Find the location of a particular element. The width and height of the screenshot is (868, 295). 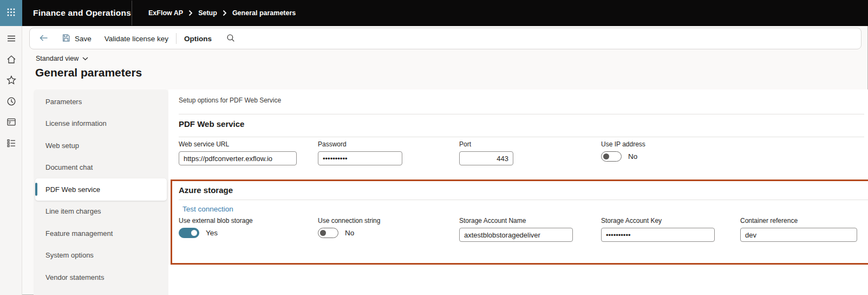

storage-account-name-input is located at coordinates (516, 235).